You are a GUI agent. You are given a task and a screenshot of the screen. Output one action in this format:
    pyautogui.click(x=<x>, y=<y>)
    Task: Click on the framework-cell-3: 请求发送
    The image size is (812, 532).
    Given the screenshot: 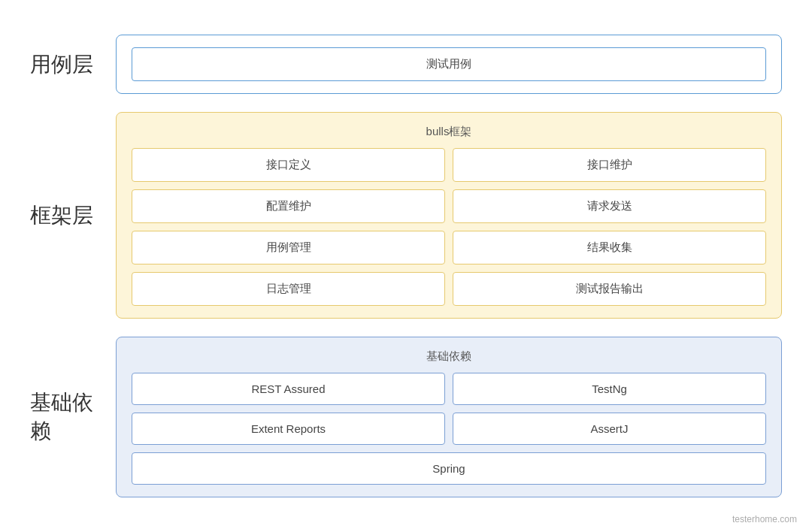 What is the action you would take?
    pyautogui.click(x=609, y=206)
    